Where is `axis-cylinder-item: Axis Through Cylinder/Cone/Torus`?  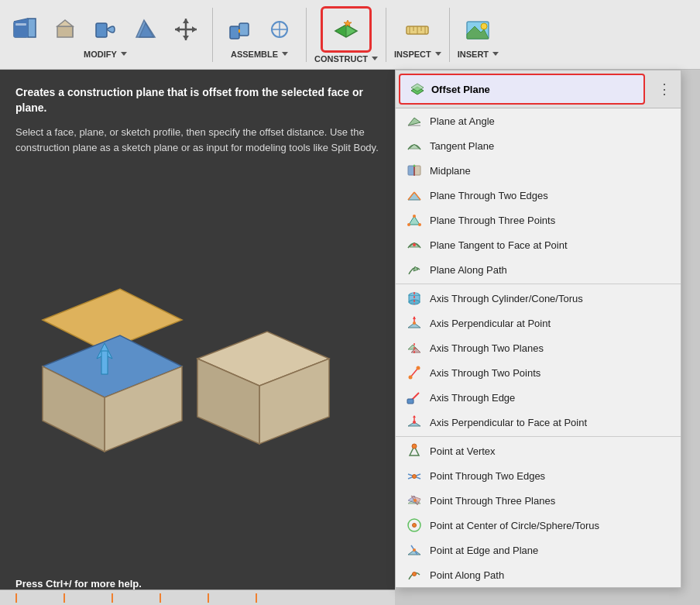 axis-cylinder-item: Axis Through Cylinder/Cone/Torus is located at coordinates (538, 298).